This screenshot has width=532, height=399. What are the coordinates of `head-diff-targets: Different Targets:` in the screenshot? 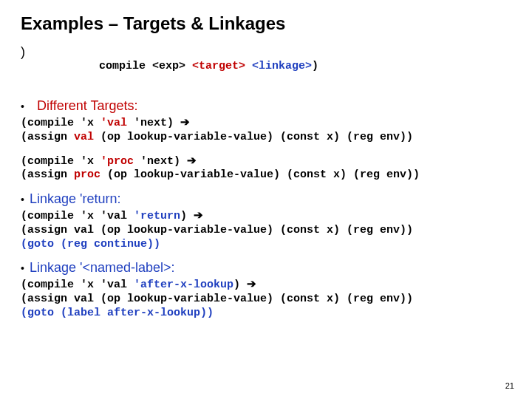 It's located at (87, 106).